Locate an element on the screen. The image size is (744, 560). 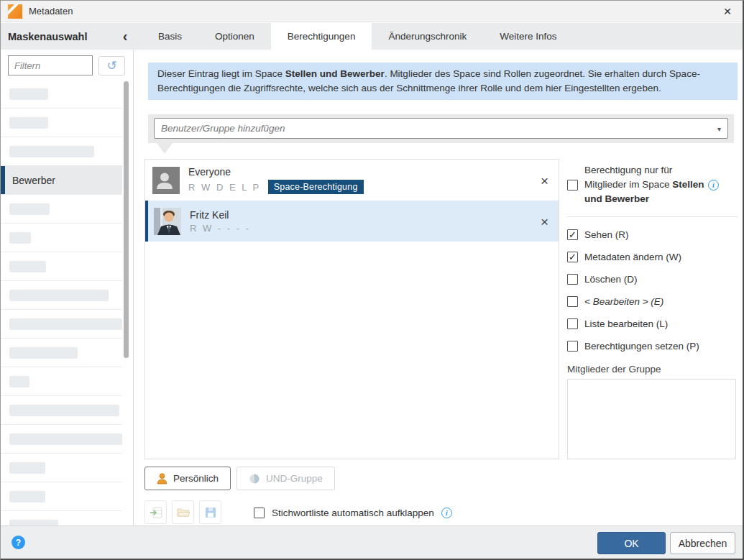
and-group-button-label: UND-Gruppe is located at coordinates (295, 479).